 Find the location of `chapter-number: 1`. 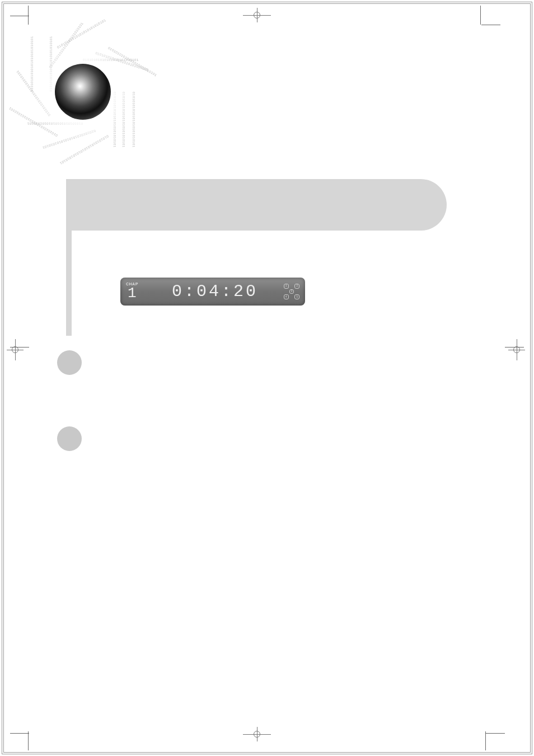

chapter-number: 1 is located at coordinates (132, 293).